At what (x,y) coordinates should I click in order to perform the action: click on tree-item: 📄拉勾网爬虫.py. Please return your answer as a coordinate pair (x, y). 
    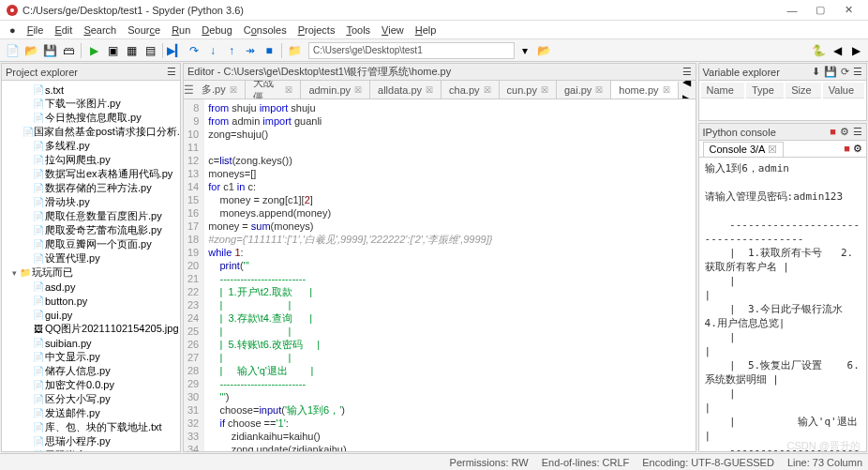
    Looking at the image, I should click on (91, 159).